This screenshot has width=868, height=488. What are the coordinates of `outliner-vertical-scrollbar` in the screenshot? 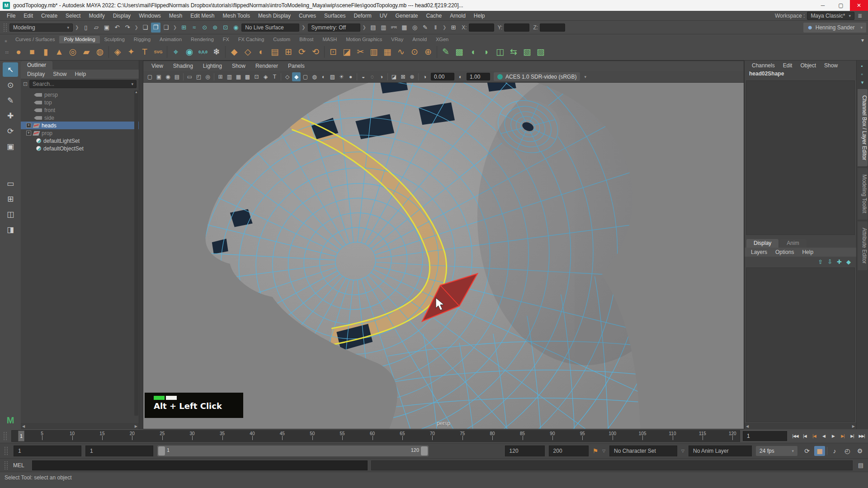 It's located at (137, 253).